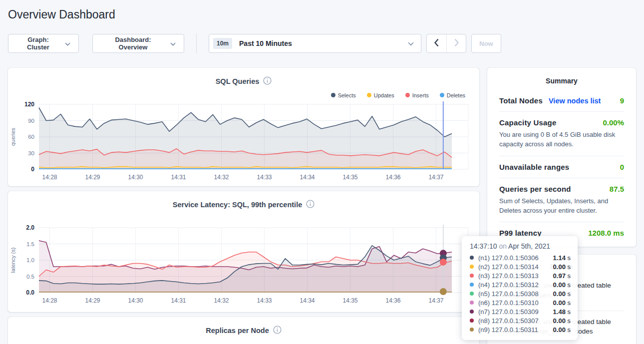 This screenshot has height=344, width=644. I want to click on summary-rows: Total NodesView nodes list9Capacity Usag…, so click(562, 167).